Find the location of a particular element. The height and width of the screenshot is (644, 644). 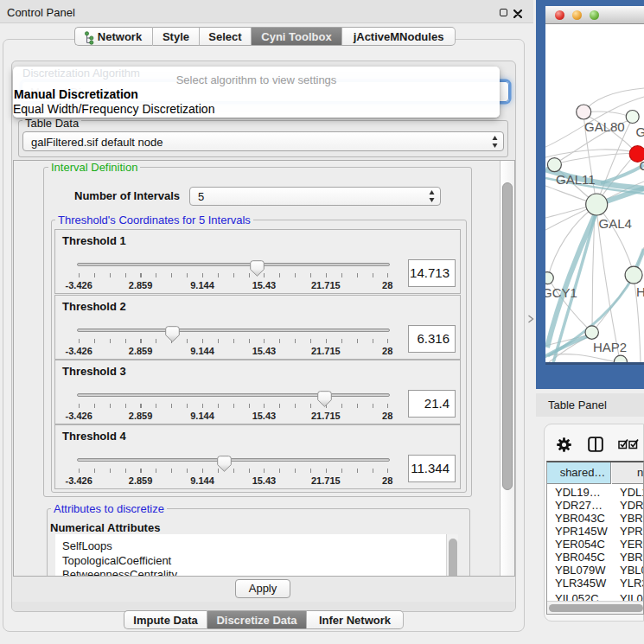

svg-text: HAP2 is located at coordinates (610, 348).